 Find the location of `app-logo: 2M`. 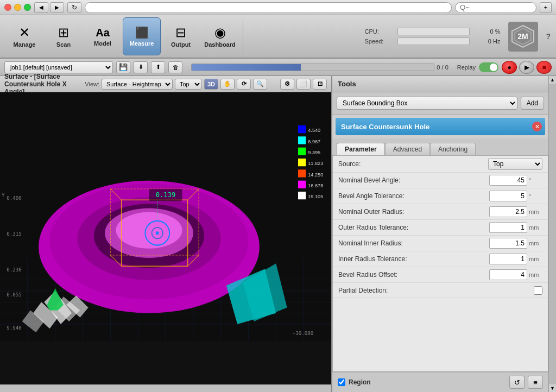

app-logo: 2M is located at coordinates (523, 37).